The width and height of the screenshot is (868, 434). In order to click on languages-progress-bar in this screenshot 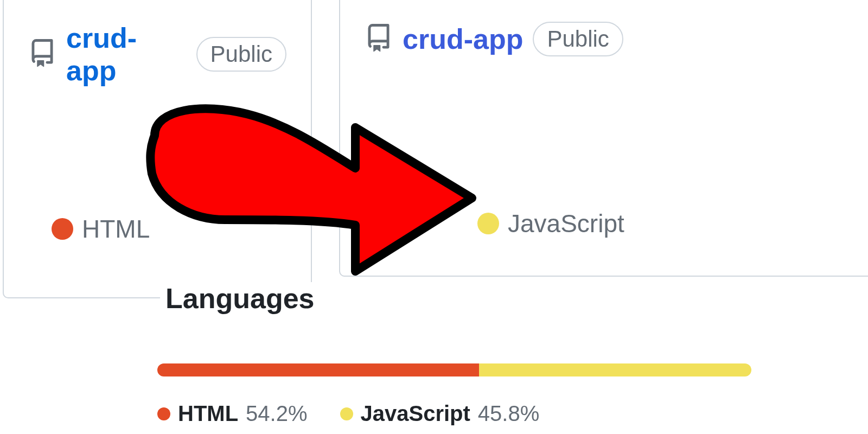, I will do `click(455, 370)`.